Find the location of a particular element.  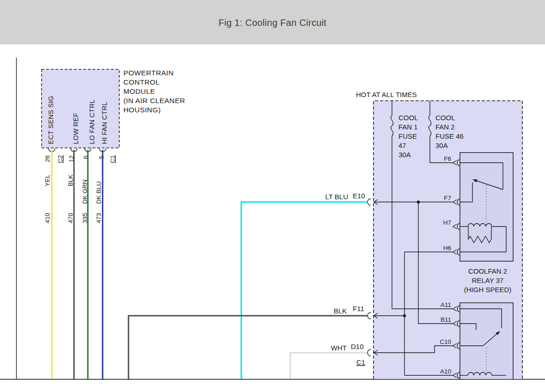

wire-label-blk: BLK is located at coordinates (340, 311).